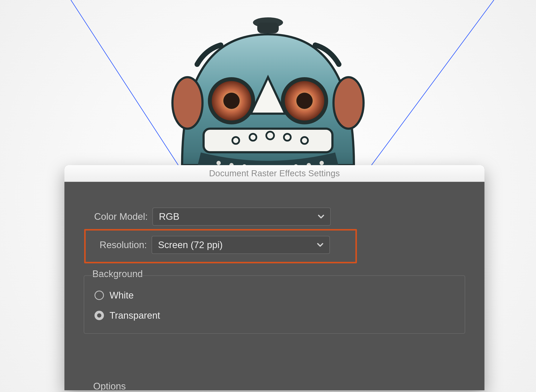  Describe the element at coordinates (274, 173) in the screenshot. I see `dialog-title: Document Raster Effects Settings` at that location.